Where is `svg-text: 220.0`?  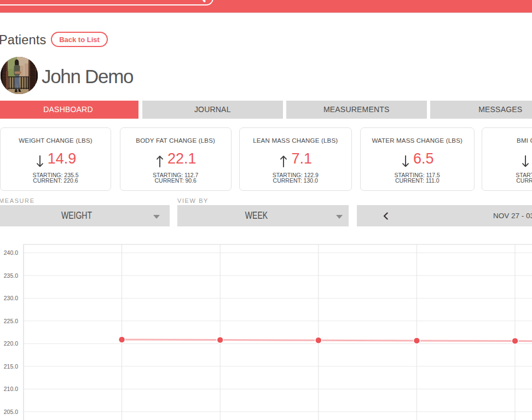 svg-text: 220.0 is located at coordinates (11, 343).